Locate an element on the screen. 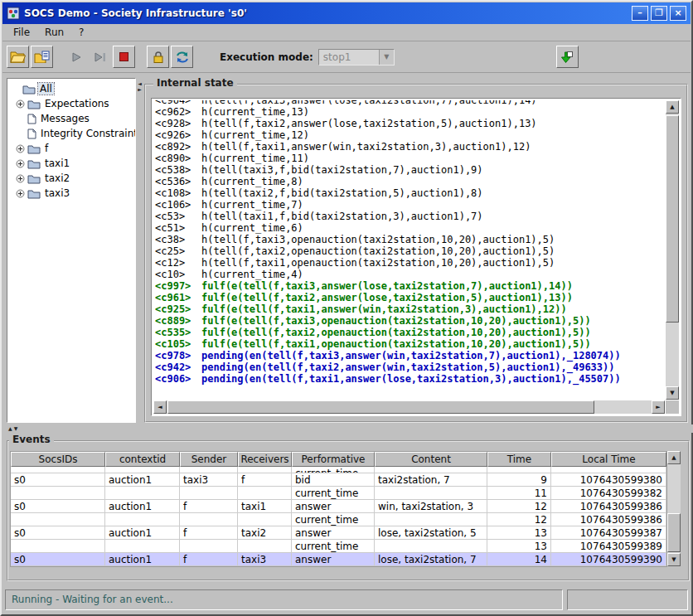  tree-item-messages: Messages is located at coordinates (71, 119).